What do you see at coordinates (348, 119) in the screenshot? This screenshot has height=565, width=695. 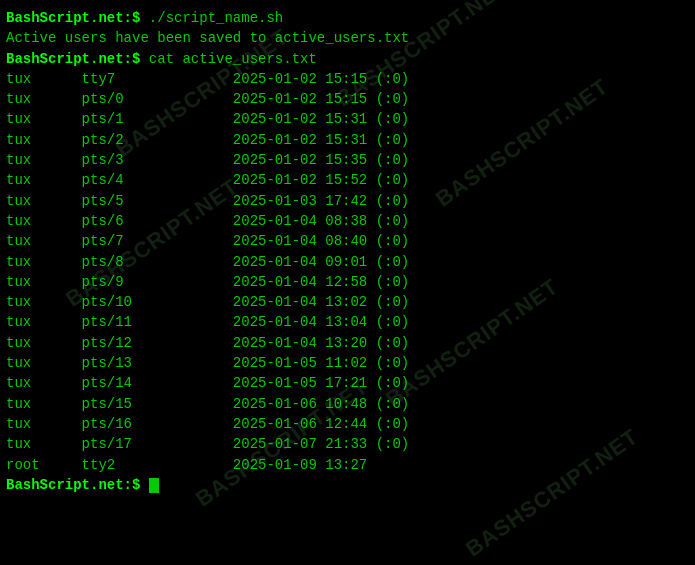 I see `row-3: tux pts/1 2025-01-02 15:31 (:0)` at bounding box center [348, 119].